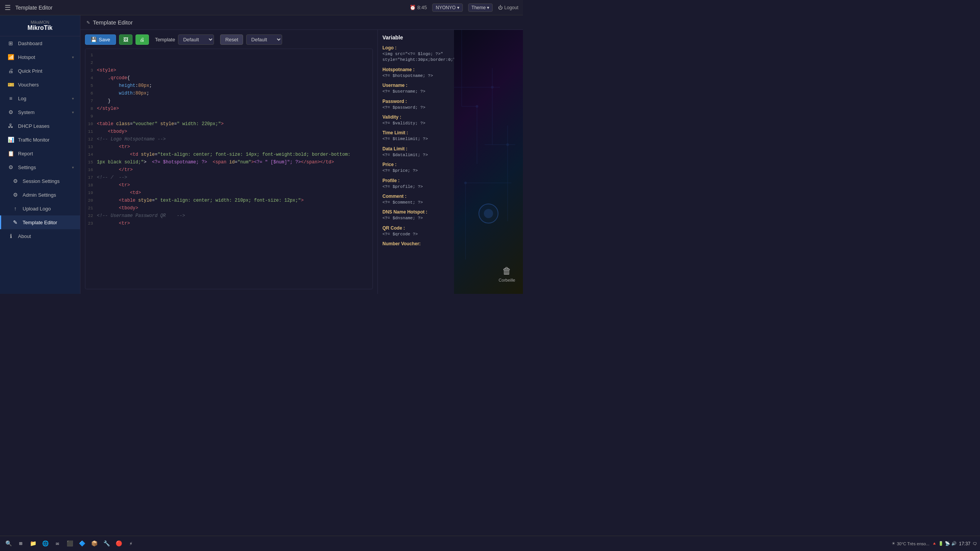 The image size is (980, 551). Describe the element at coordinates (416, 152) in the screenshot. I see `variable-item-datalimit: Data Limit : <?= $datalimit; ?>` at that location.